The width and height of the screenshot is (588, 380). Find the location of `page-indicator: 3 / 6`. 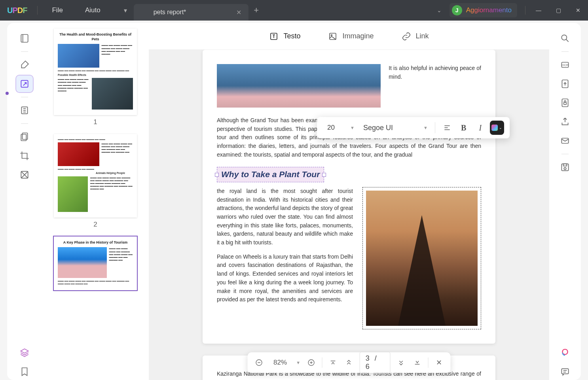

page-indicator: 3 / 6 is located at coordinates (375, 363).